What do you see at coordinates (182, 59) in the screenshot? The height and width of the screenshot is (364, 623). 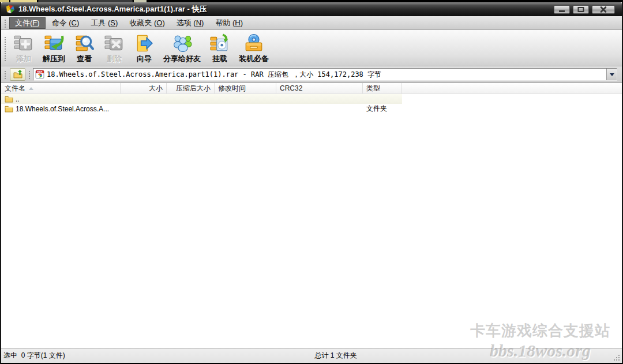 I see `toolbar-button-label: 分享给好友` at bounding box center [182, 59].